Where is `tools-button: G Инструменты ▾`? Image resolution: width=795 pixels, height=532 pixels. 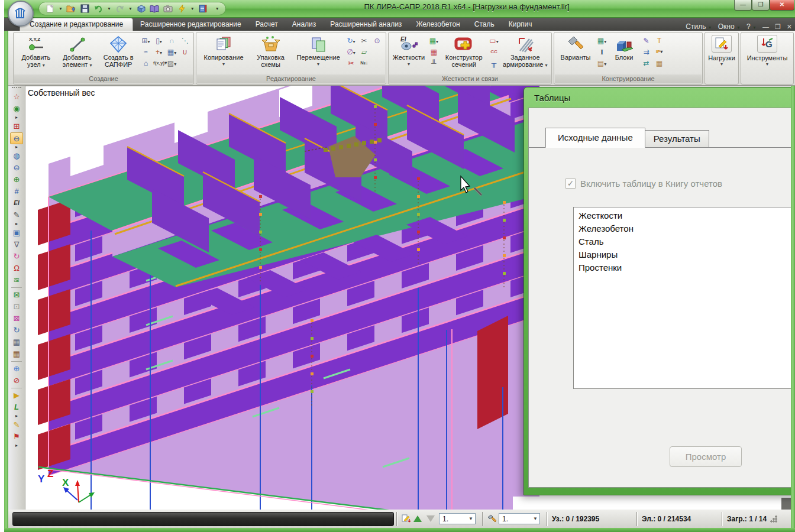
tools-button: G Инструменты ▾ is located at coordinates (767, 50).